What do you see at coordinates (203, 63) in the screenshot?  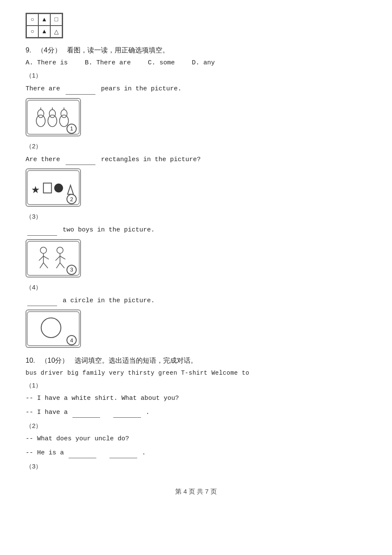 I see `option-d: D. any` at bounding box center [203, 63].